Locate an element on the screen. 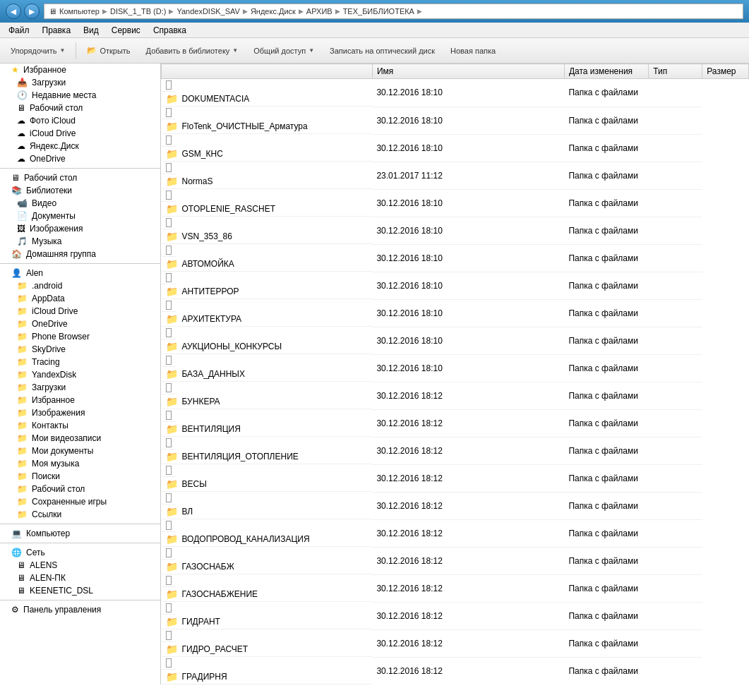 The image size is (749, 700). sidebar-item-alen: 👤 Alen is located at coordinates (80, 273).